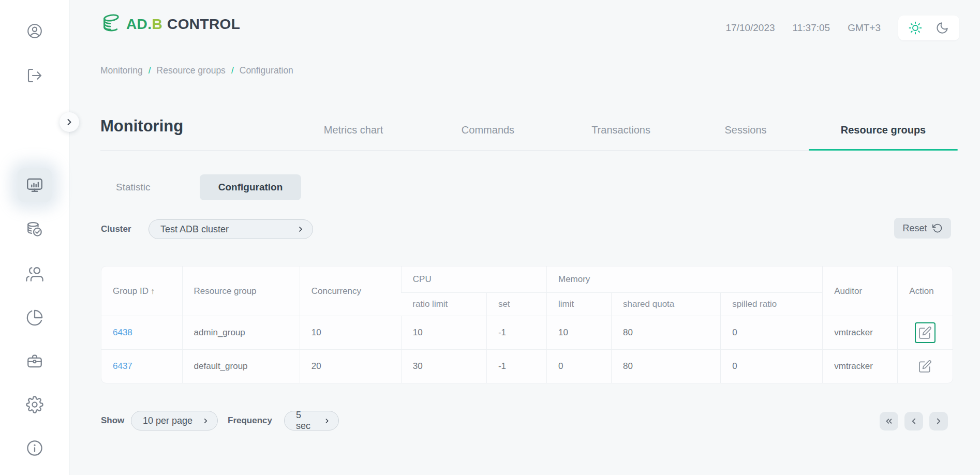 The width and height of the screenshot is (980, 475). Describe the element at coordinates (915, 229) in the screenshot. I see `reset-button-label: Reset` at that location.